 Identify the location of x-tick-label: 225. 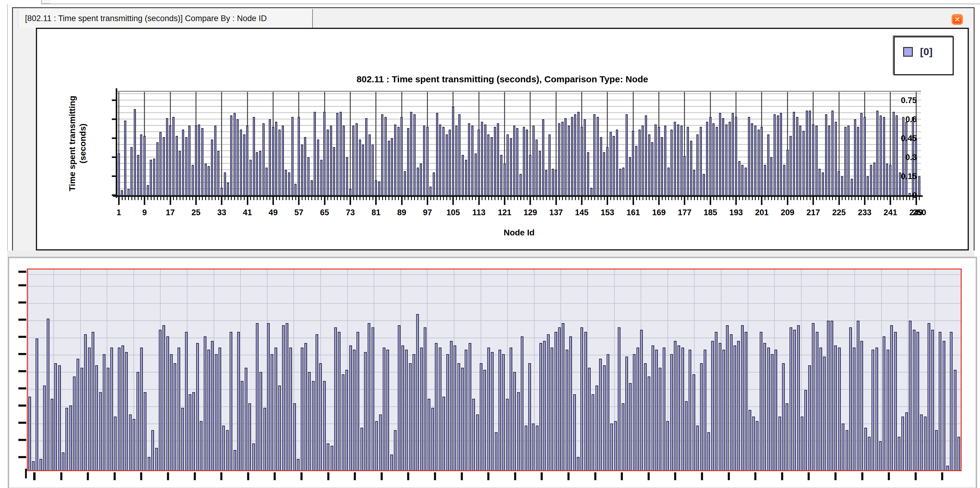
(839, 212).